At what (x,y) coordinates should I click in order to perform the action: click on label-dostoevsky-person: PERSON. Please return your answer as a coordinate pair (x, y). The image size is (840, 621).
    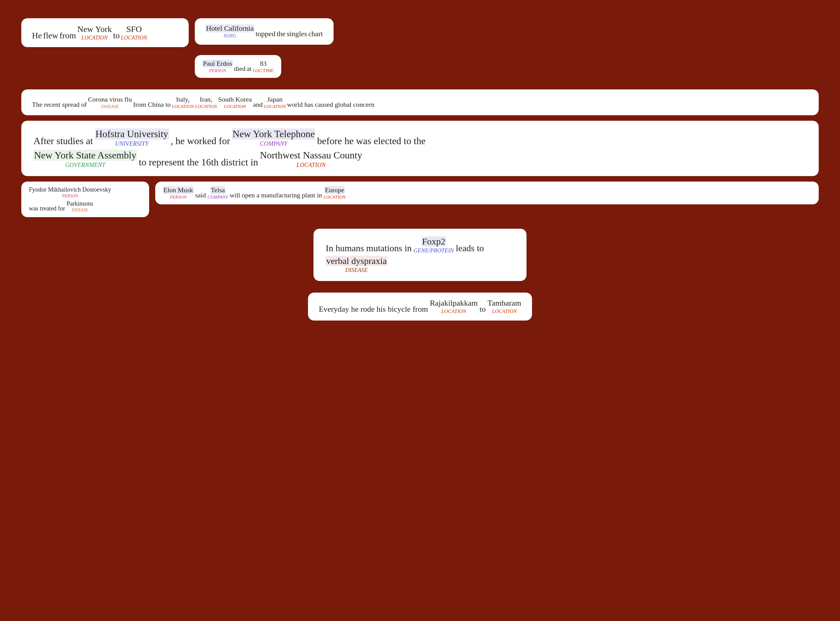
    Looking at the image, I should click on (70, 196).